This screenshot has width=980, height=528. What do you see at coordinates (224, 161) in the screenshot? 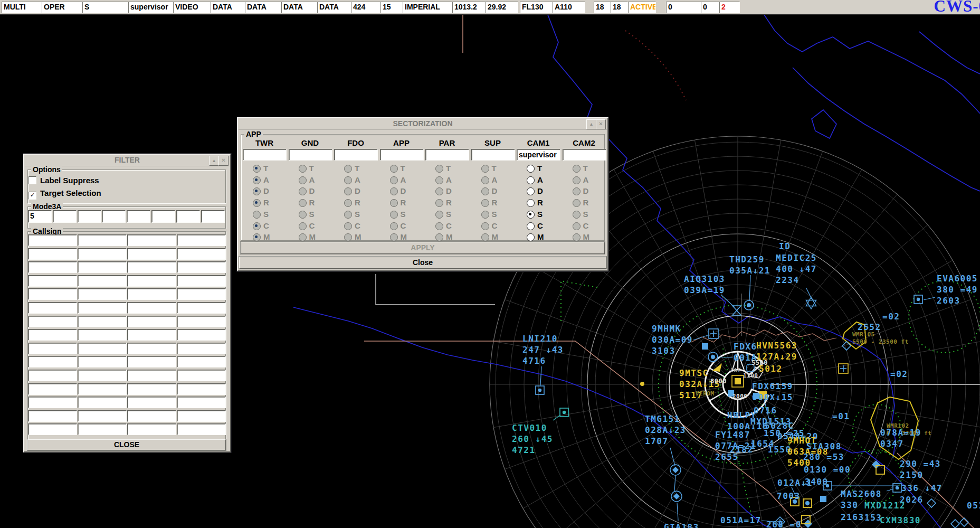
I see `close-icon: ✕` at bounding box center [224, 161].